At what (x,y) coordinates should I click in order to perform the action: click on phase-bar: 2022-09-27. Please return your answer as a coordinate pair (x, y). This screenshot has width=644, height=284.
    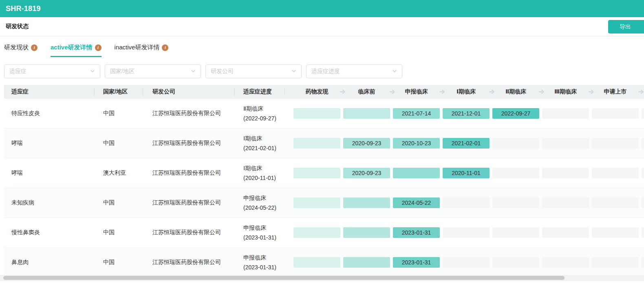
    Looking at the image, I should click on (516, 113).